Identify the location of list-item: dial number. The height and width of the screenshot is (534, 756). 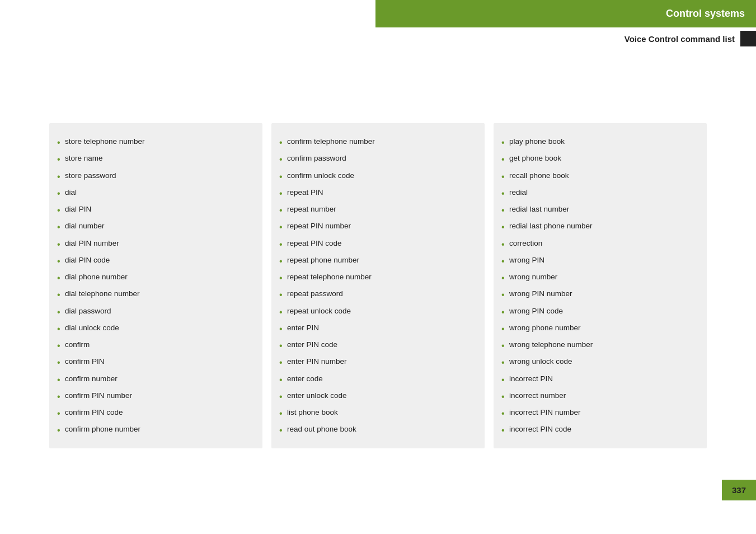
(156, 226).